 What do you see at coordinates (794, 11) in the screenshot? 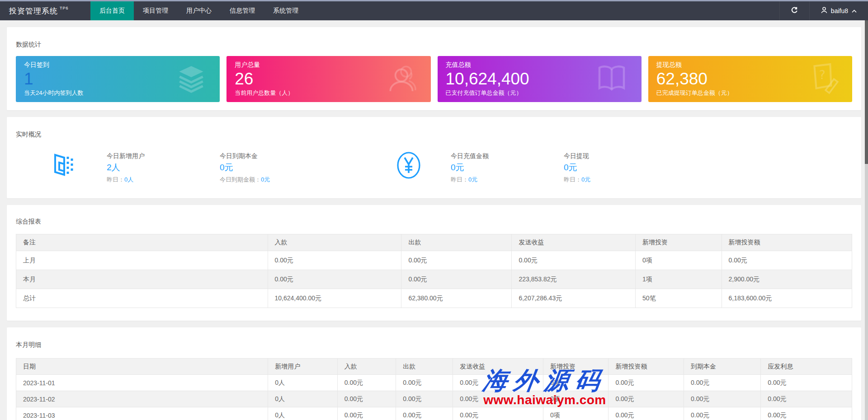
I see `refresh-button` at bounding box center [794, 11].